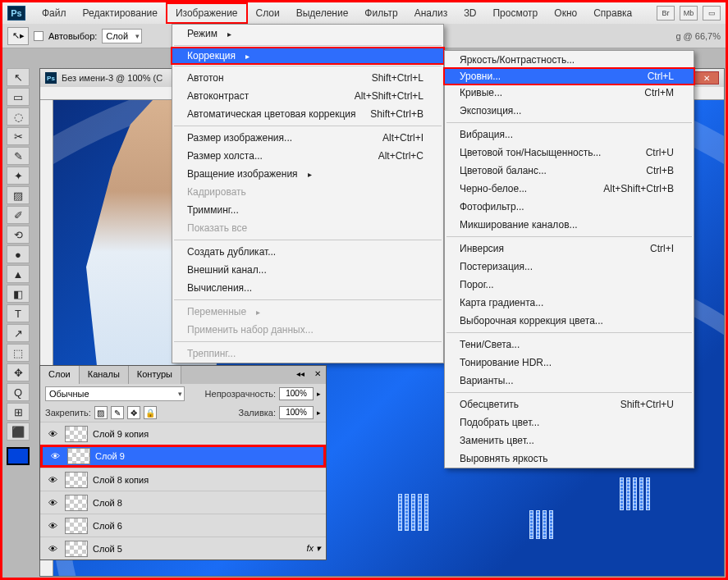 The height and width of the screenshot is (580, 728). Describe the element at coordinates (570, 189) in the screenshot. I see `correction-menu-item: Черно-белое...Alt+Shift+Ctrl+B` at that location.